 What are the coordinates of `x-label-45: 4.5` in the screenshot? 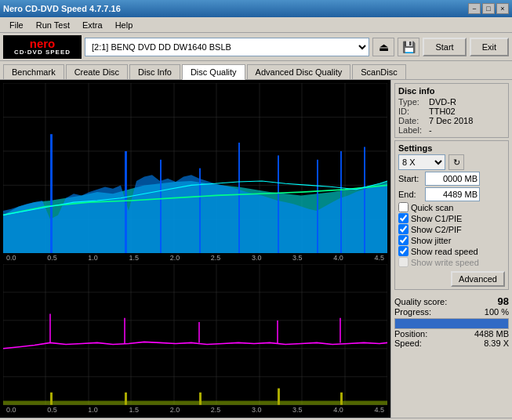 It's located at (379, 258).